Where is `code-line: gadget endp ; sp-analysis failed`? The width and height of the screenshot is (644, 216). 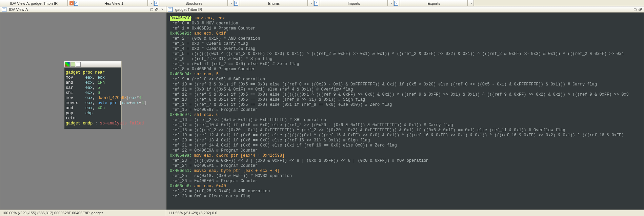
code-line: gadget endp ; sp-analysis failed is located at coordinates (93, 123).